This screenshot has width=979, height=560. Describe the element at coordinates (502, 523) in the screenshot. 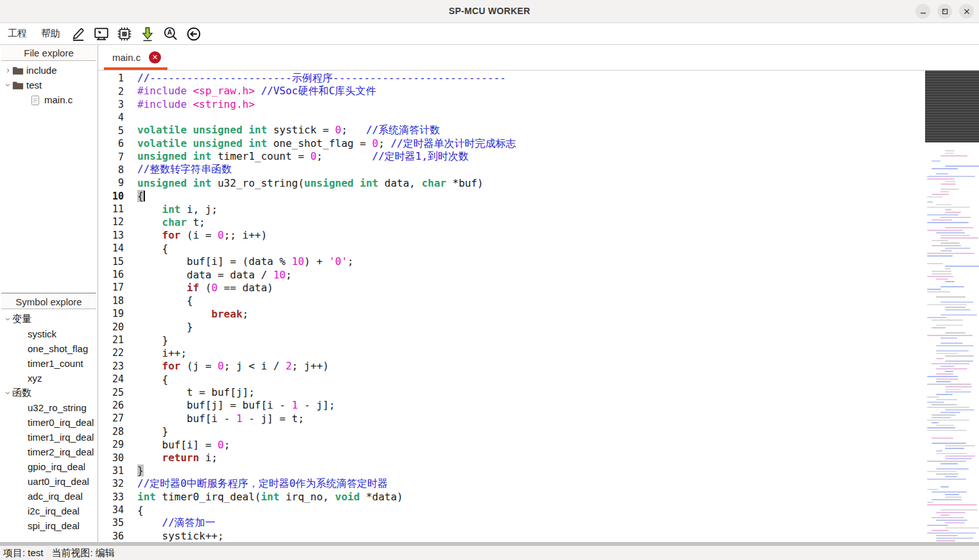

I see `code-line: 35 //滴答加一` at that location.